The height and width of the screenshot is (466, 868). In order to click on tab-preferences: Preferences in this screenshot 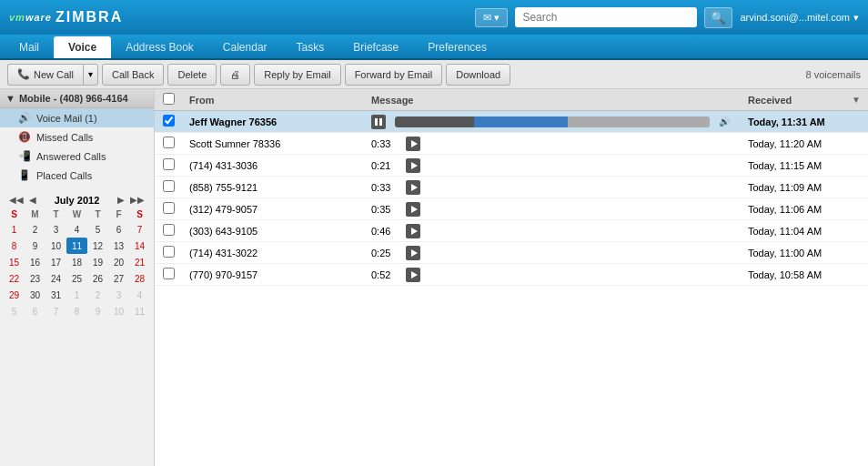, I will do `click(457, 47)`.